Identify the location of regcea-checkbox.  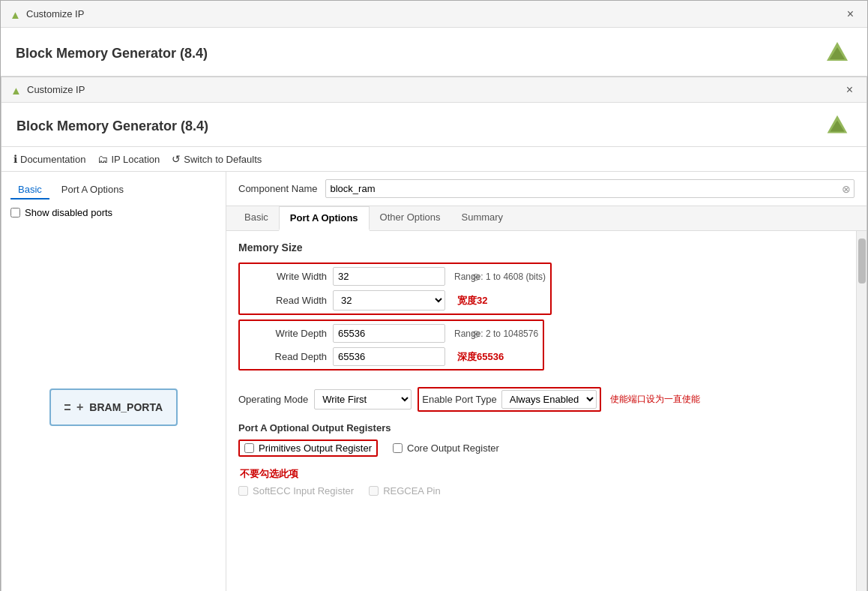
(373, 490).